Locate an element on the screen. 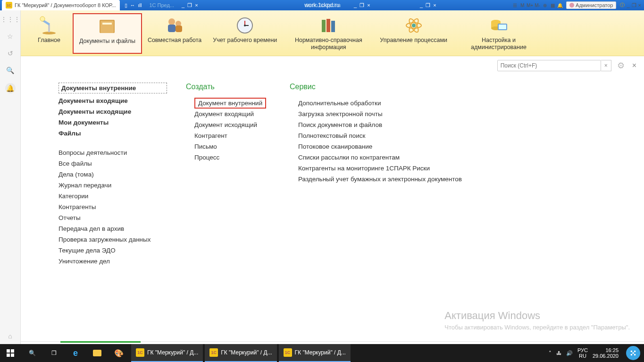 This screenshot has height=362, width=644. ribbon-time: Учет рабочего времени is located at coordinates (245, 34).